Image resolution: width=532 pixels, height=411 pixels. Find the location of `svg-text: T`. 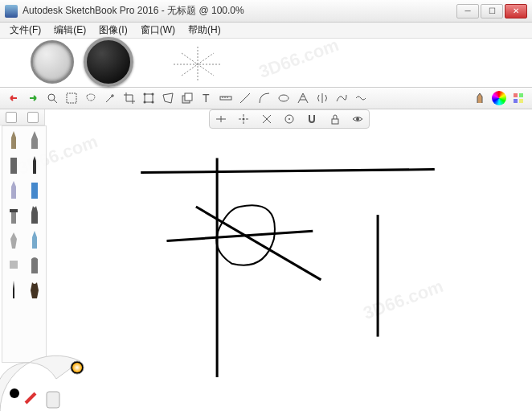

svg-text: T is located at coordinates (206, 98).